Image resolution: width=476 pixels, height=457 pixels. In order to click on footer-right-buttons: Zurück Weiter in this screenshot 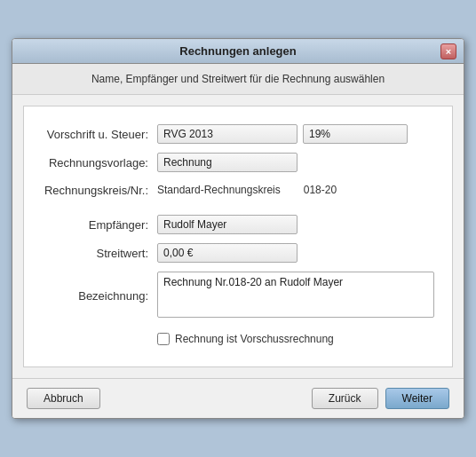, I will do `click(380, 398)`.